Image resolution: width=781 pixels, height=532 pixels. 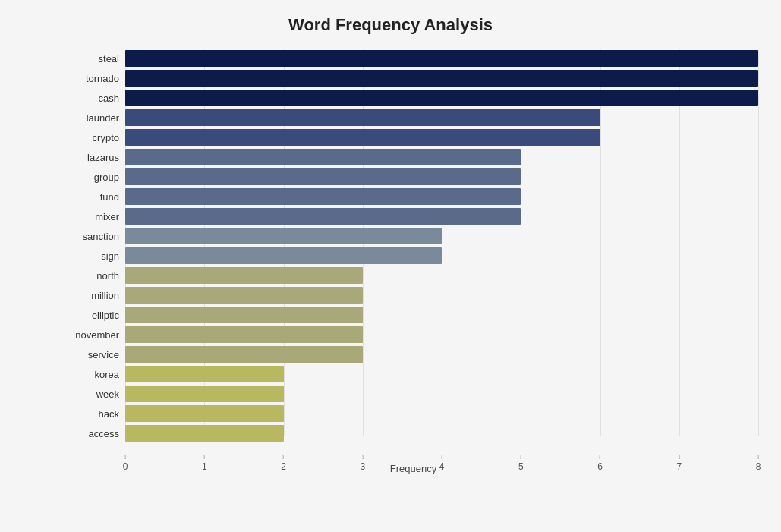 What do you see at coordinates (442, 354) in the screenshot?
I see `bar-row: service` at bounding box center [442, 354].